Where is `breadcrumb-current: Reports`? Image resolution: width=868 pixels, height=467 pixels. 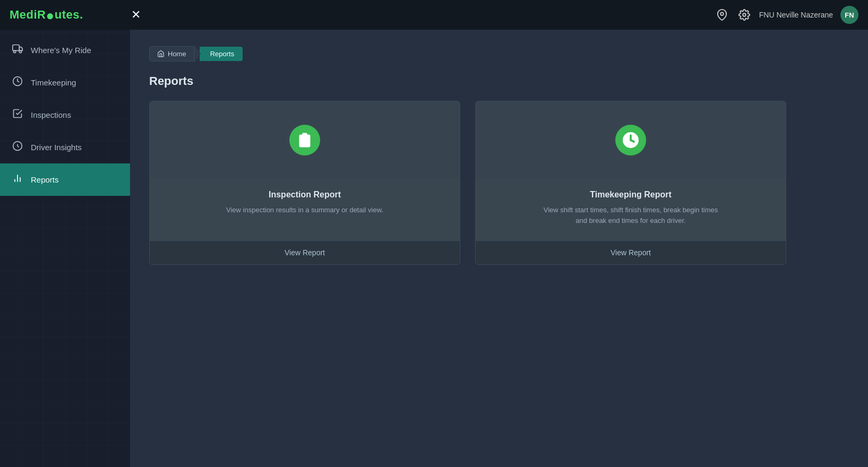 breadcrumb-current: Reports is located at coordinates (221, 54).